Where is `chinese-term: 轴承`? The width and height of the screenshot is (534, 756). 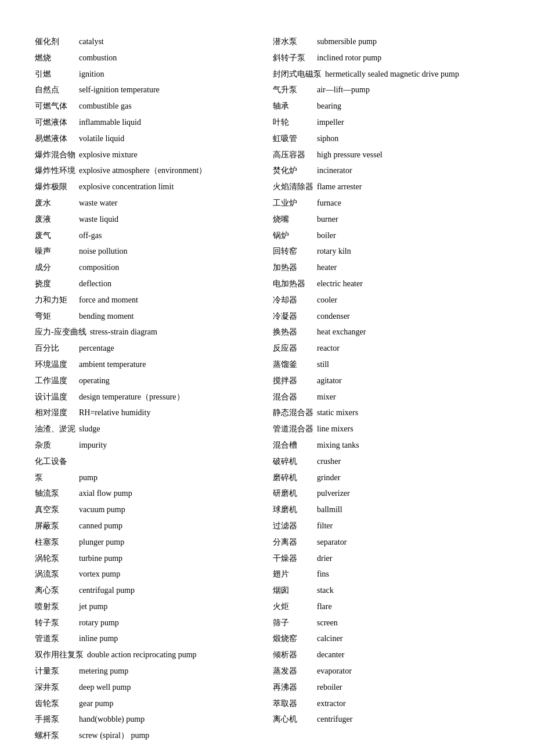 chinese-term: 轴承 is located at coordinates (293, 106).